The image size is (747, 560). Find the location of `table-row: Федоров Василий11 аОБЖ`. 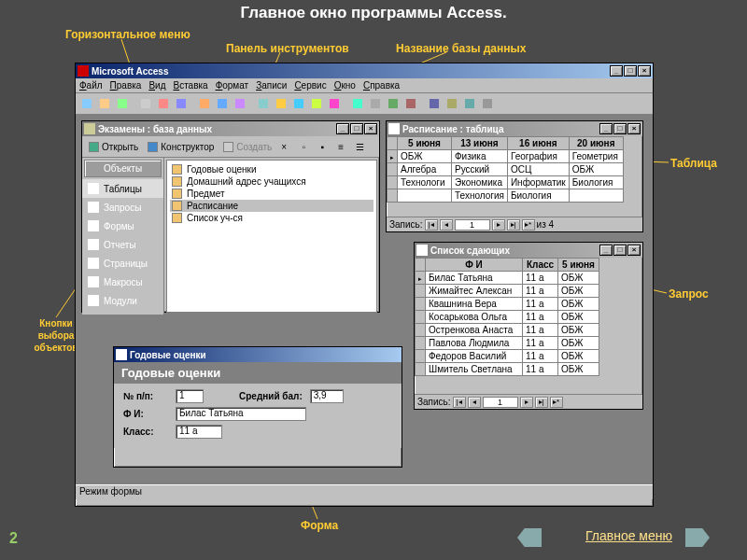

table-row: Федоров Василий11 аОБЖ is located at coordinates (508, 357).